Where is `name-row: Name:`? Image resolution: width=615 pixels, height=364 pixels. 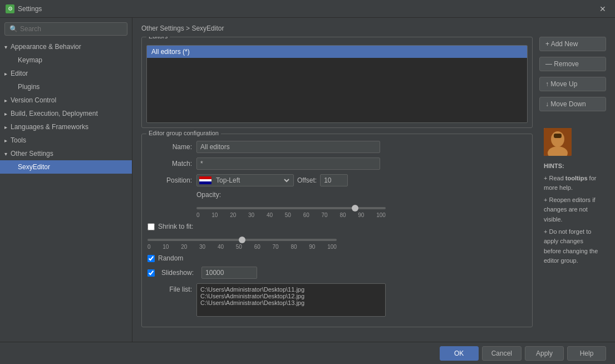 name-row: Name: is located at coordinates (337, 147).